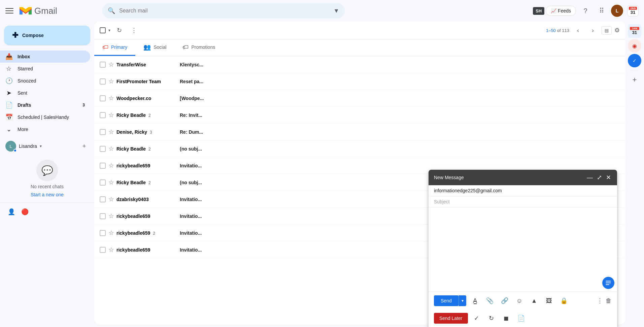 This screenshot has width=644, height=327. Describe the element at coordinates (599, 177) in the screenshot. I see `compose-expand-button: ⤢` at that location.